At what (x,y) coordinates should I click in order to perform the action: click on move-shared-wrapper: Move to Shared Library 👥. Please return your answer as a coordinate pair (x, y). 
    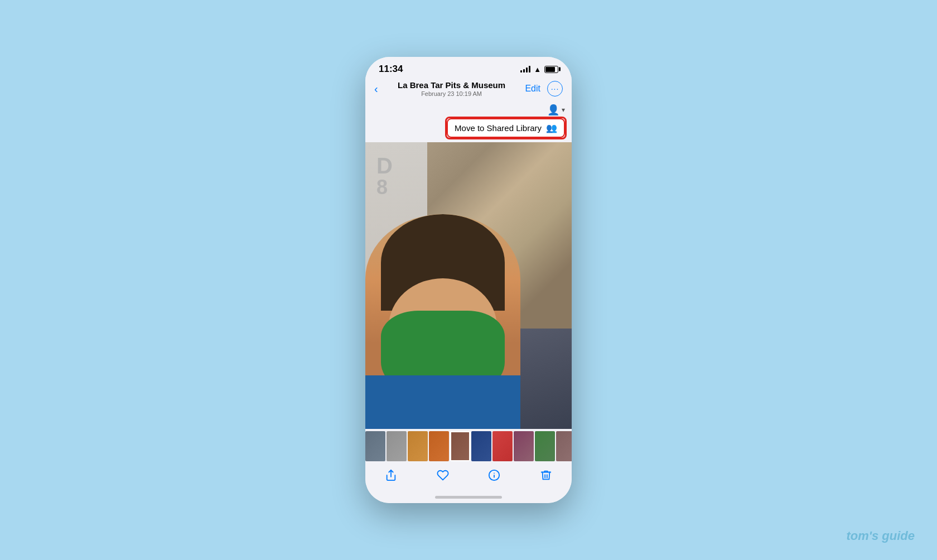
    Looking at the image, I should click on (506, 128).